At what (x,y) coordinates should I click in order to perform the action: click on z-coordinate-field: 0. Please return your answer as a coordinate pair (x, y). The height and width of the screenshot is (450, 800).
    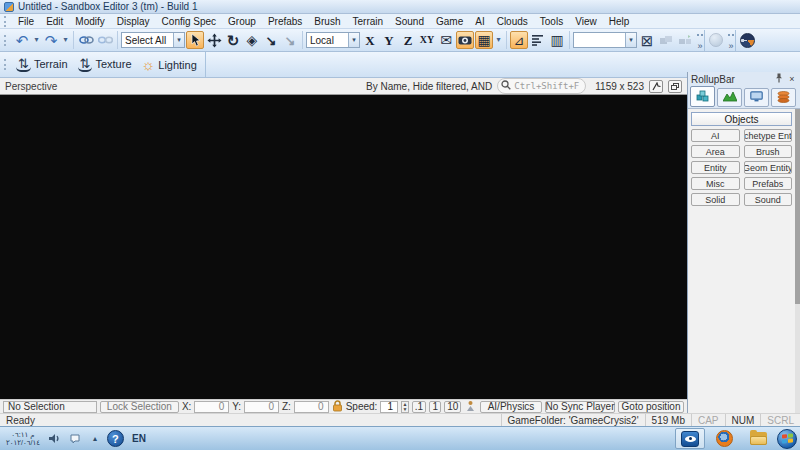
    Looking at the image, I should click on (312, 407).